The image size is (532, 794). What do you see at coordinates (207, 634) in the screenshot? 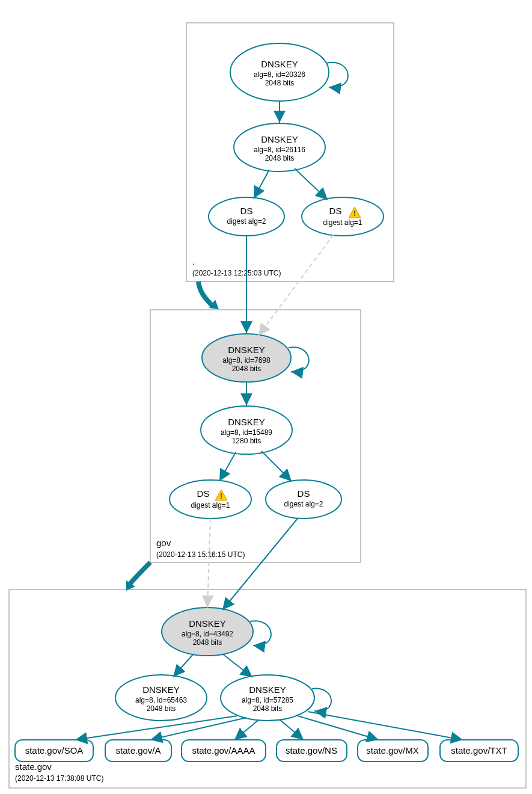
I see `svg-text: alg=8, id=43492` at bounding box center [207, 634].